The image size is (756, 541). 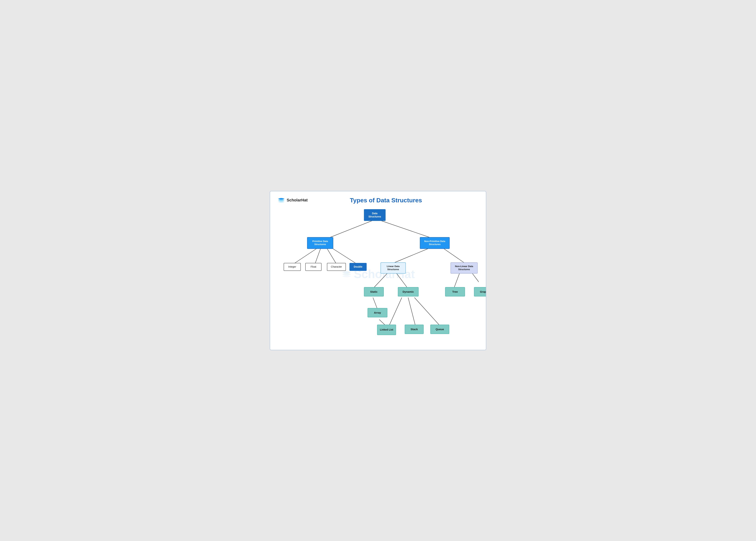 I want to click on connector-lines, so click(x=378, y=274).